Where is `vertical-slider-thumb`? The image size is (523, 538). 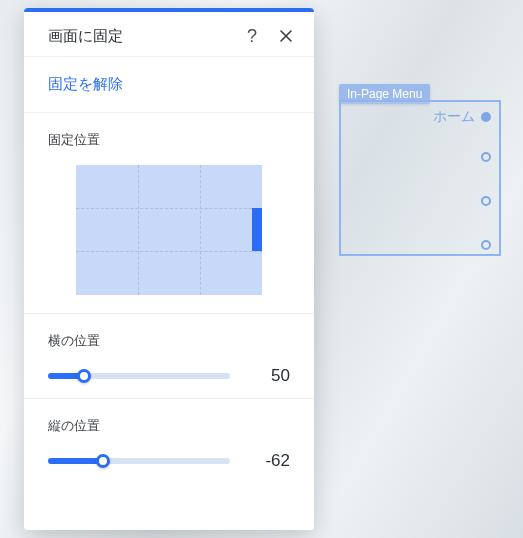
vertical-slider-thumb is located at coordinates (103, 461).